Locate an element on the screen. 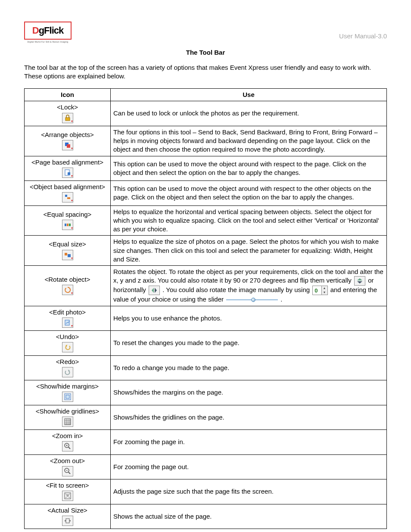 The width and height of the screenshot is (411, 532). icon-label: <Zoom in> is located at coordinates (67, 436).